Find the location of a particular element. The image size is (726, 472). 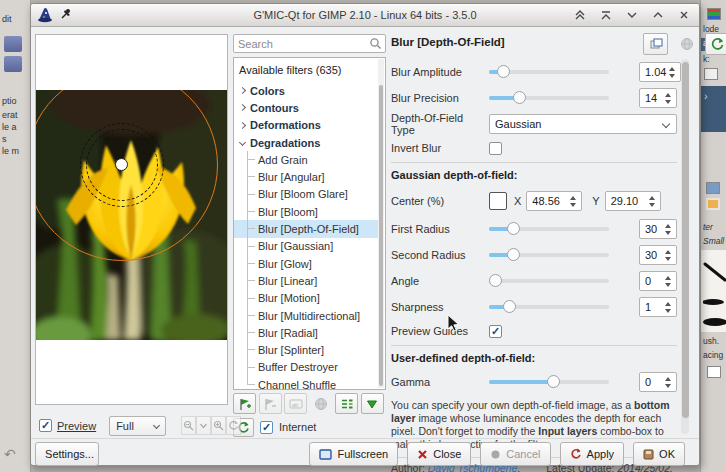

slider-sharpness is located at coordinates (549, 307).